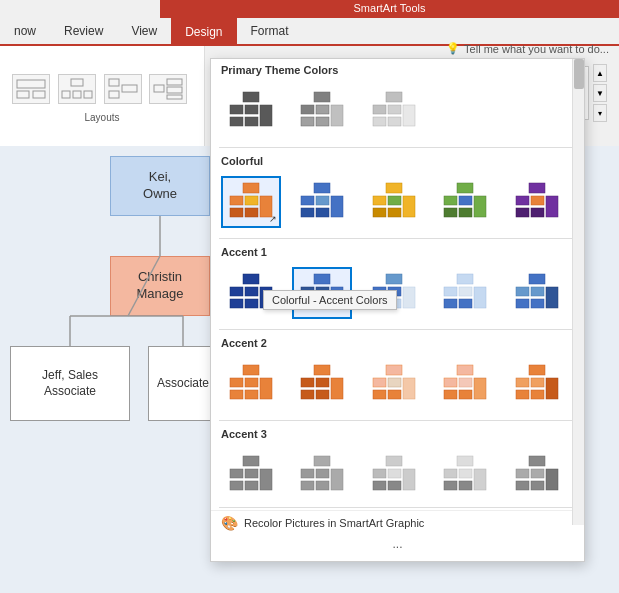  Describe the element at coordinates (579, 74) in the screenshot. I see `scrollbar-thumb` at that location.